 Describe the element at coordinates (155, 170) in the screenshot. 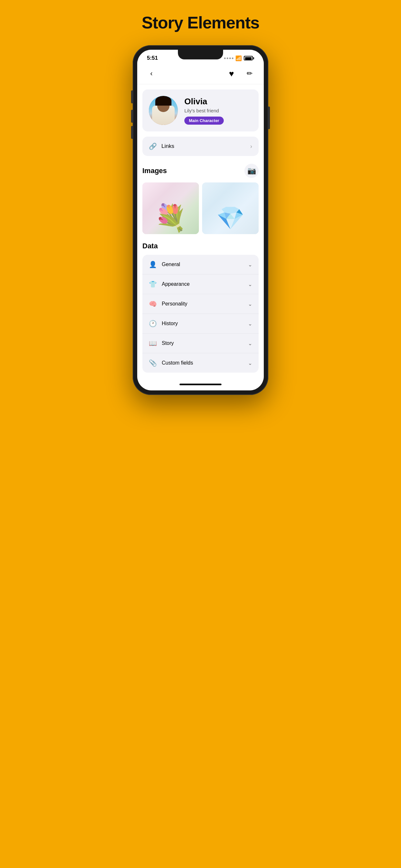

I see `images-section-title: Images` at that location.